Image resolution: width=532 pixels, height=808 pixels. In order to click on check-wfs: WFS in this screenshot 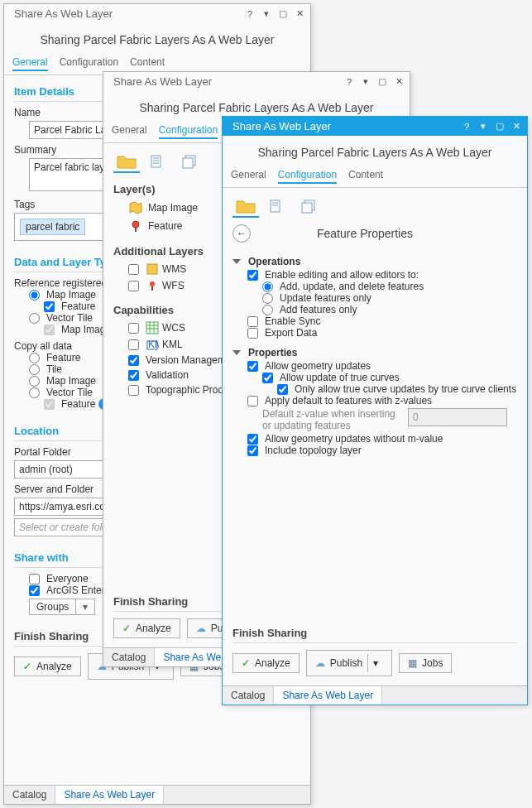, I will do `click(156, 286)`.